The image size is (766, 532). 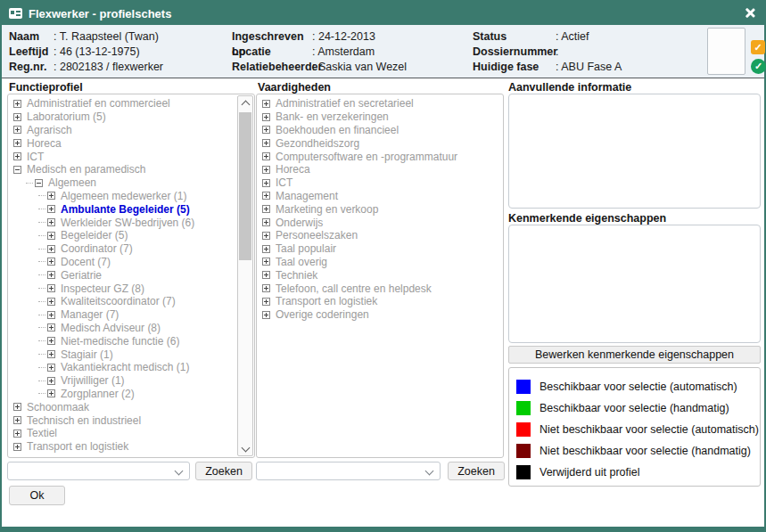 What do you see at coordinates (245, 276) in the screenshot?
I see `functieprofiel-scrollbar` at bounding box center [245, 276].